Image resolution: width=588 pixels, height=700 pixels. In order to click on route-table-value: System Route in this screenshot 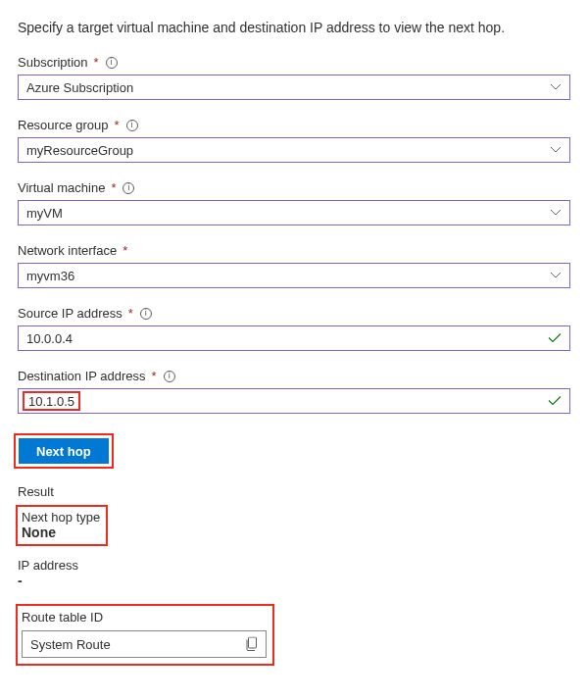, I will do `click(71, 645)`.